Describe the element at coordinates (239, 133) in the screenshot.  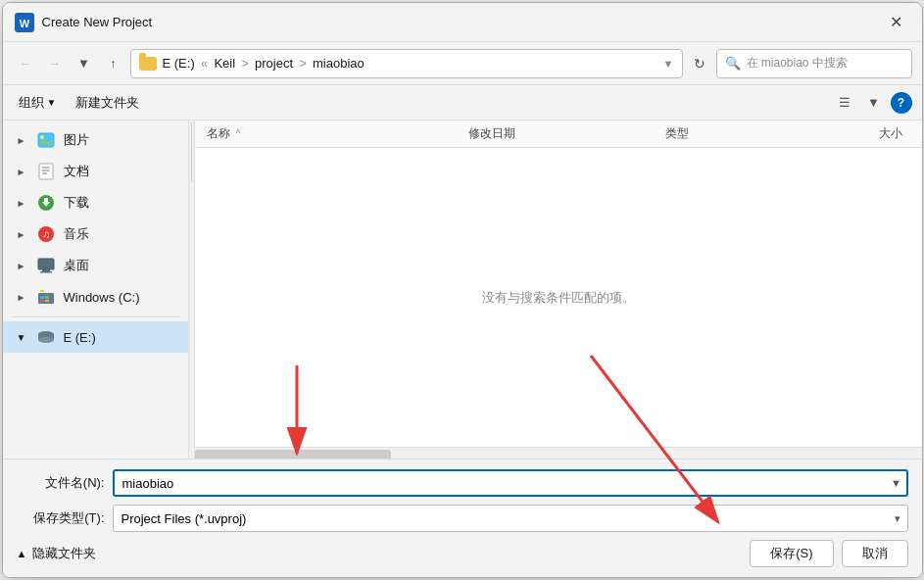
I see `sort-arrow-name: ^` at that location.